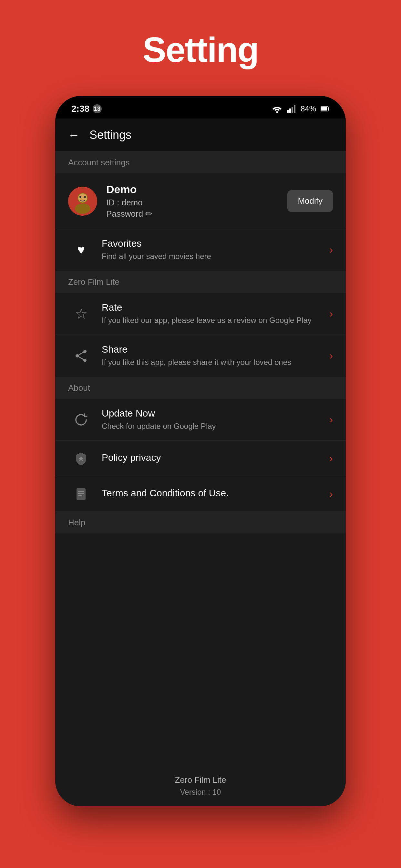 The image size is (401, 868). Describe the element at coordinates (216, 363) in the screenshot. I see `share-subtitle: If you like this app, please share it wi…` at that location.